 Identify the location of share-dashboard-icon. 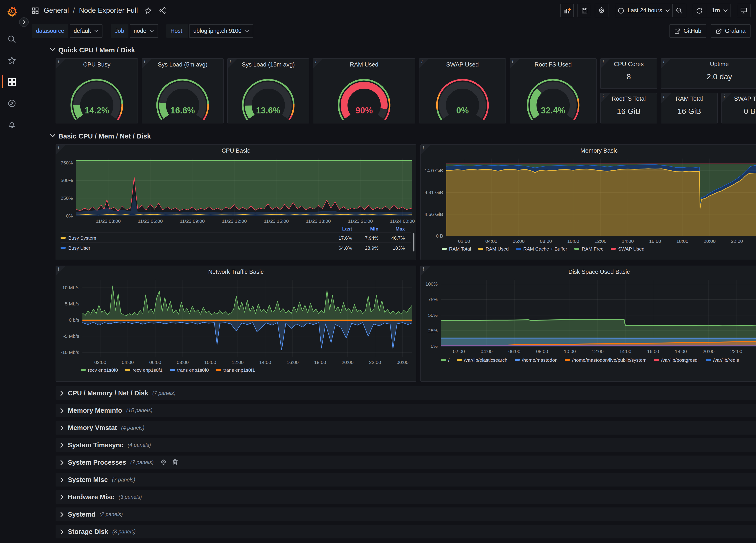
(162, 10).